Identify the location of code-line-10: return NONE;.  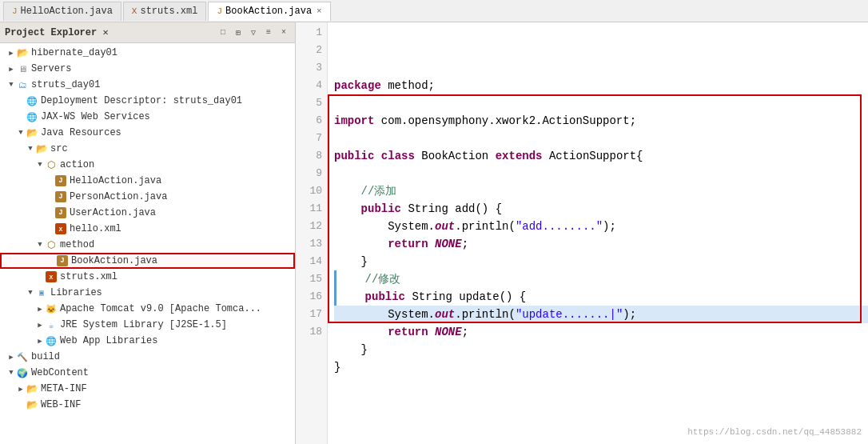
(601, 244).